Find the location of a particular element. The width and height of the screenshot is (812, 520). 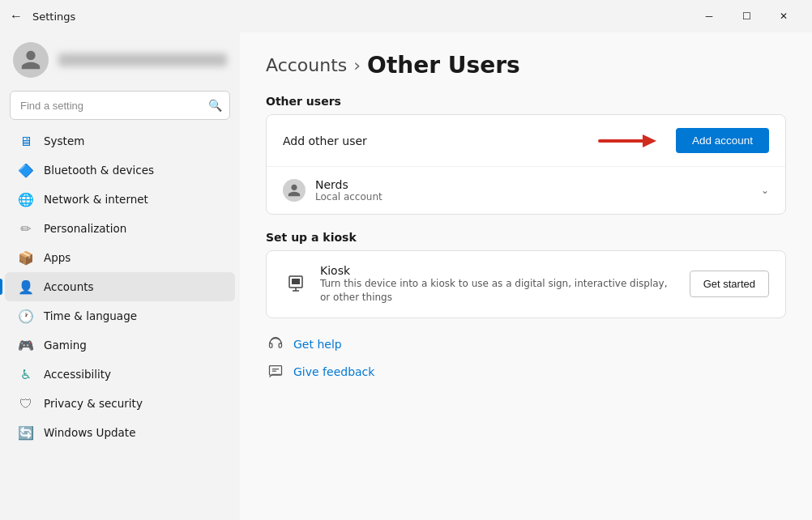

sidebar-item-label-personalization: Personalization is located at coordinates (85, 228).